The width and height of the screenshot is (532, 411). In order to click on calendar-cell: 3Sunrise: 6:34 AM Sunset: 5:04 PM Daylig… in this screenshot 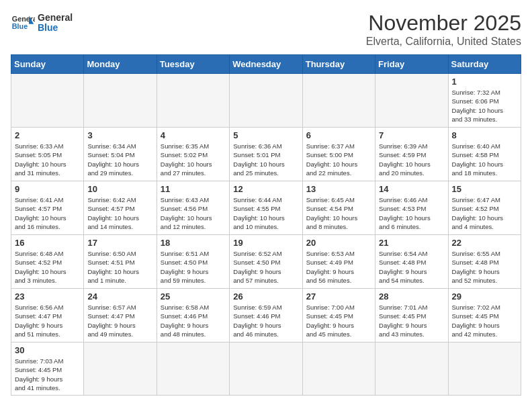, I will do `click(120, 154)`.